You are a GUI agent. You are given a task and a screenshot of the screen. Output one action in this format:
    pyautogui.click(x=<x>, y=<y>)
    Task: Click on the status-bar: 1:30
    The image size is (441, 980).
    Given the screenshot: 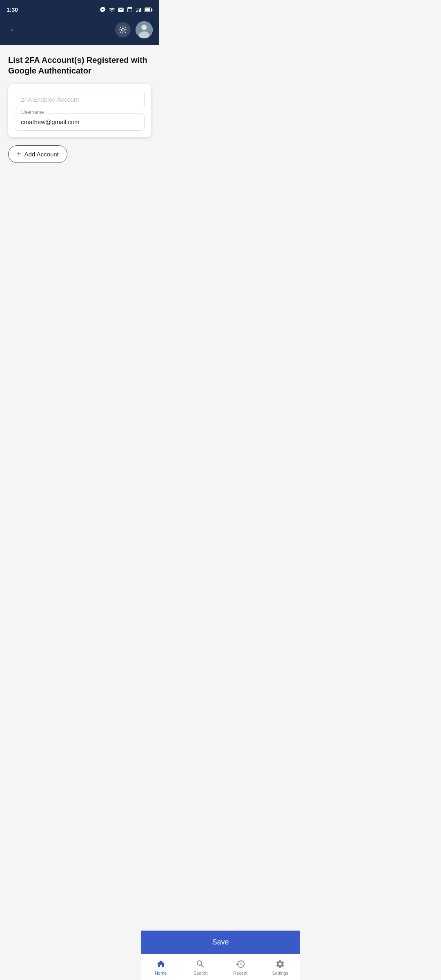 What is the action you would take?
    pyautogui.click(x=80, y=9)
    